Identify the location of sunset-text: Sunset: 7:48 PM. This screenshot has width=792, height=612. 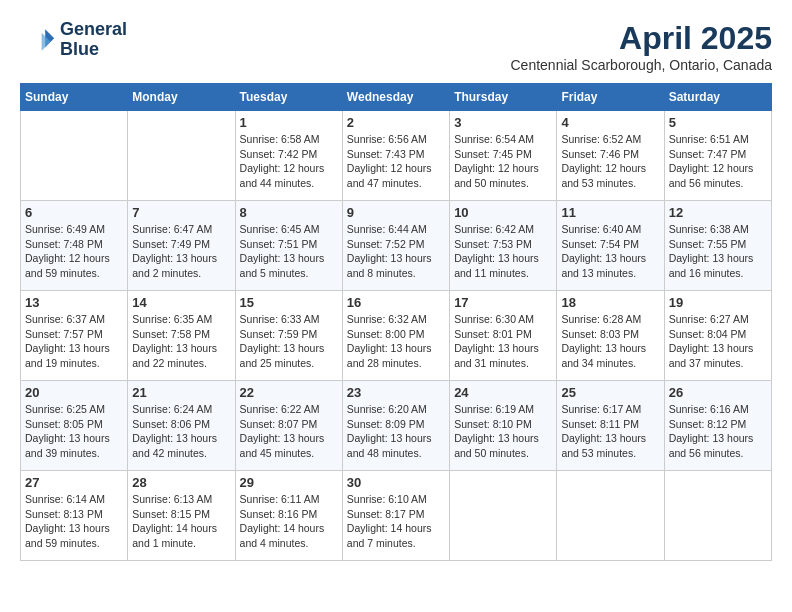
(64, 244).